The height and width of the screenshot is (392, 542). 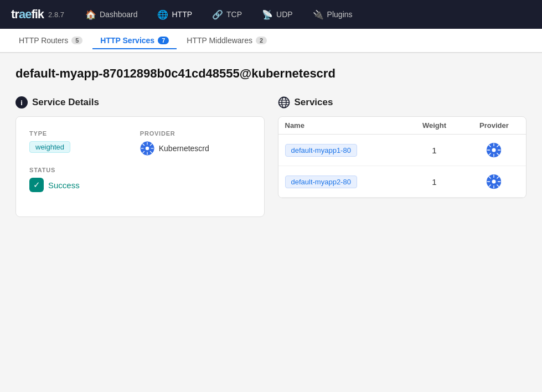 I want to click on provider-label: PROVIDER, so click(x=195, y=133).